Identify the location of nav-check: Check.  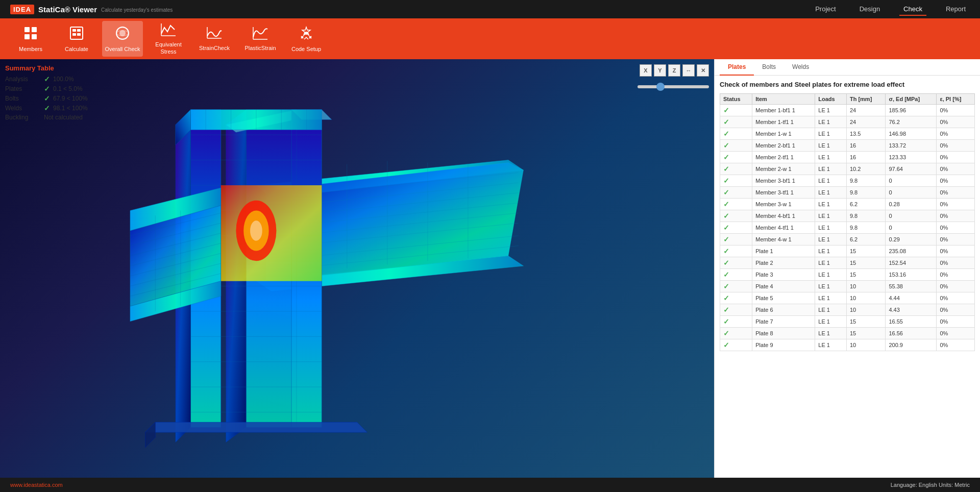
(913, 9).